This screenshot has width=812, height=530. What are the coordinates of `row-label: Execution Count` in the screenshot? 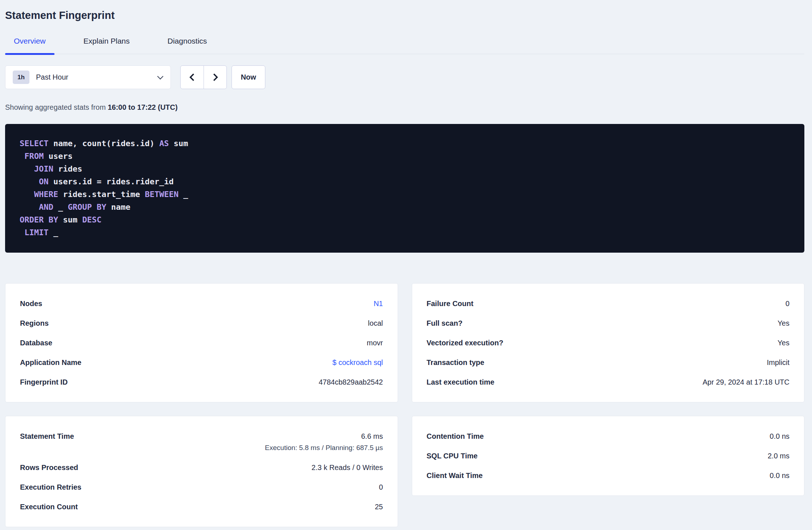 It's located at (49, 507).